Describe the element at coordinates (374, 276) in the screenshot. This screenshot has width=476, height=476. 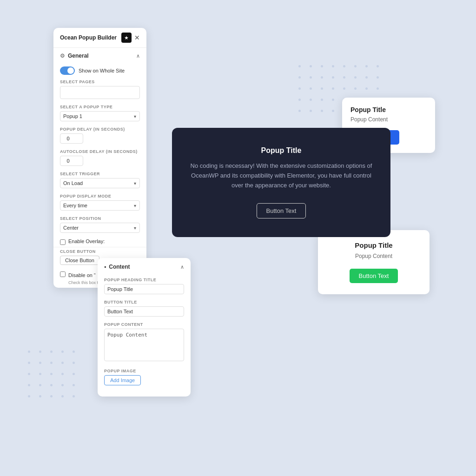
I see `popup-2-button: Button Text` at that location.